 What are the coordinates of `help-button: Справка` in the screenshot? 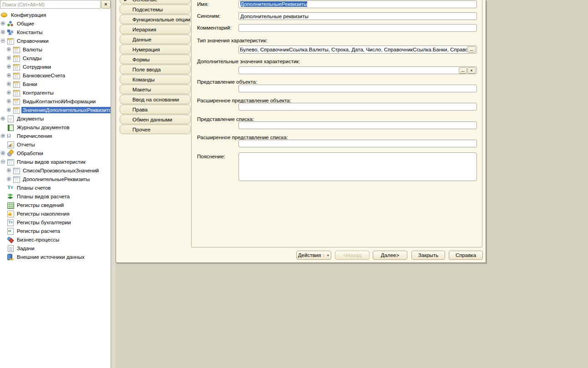 It's located at (466, 255).